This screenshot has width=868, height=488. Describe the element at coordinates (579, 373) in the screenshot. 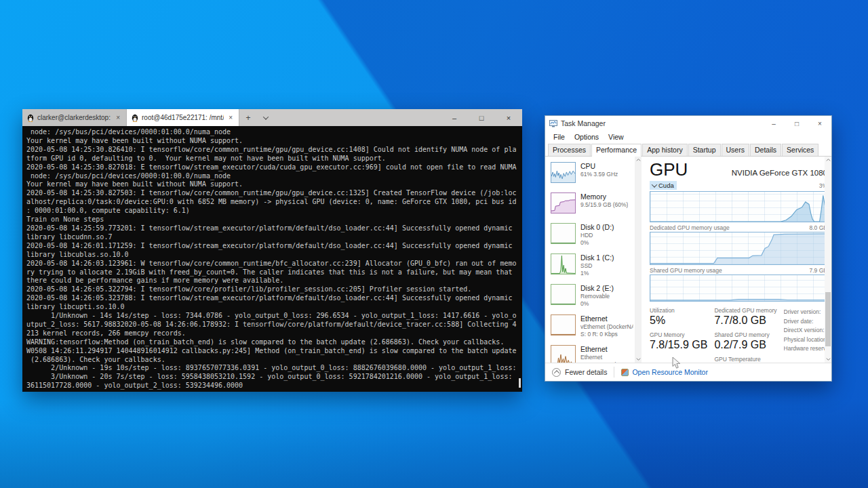

I see `fewer-details-button: Fewer details` at that location.